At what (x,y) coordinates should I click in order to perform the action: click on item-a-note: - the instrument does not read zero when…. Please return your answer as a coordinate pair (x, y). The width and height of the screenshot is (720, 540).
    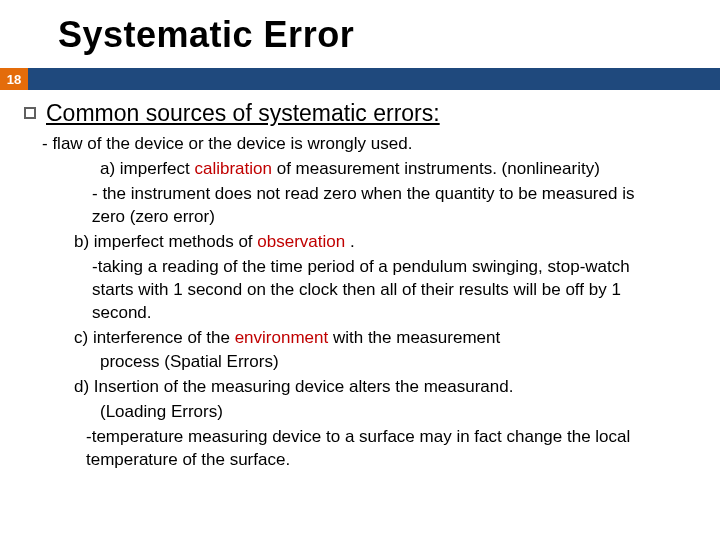
    Looking at the image, I should click on (365, 206).